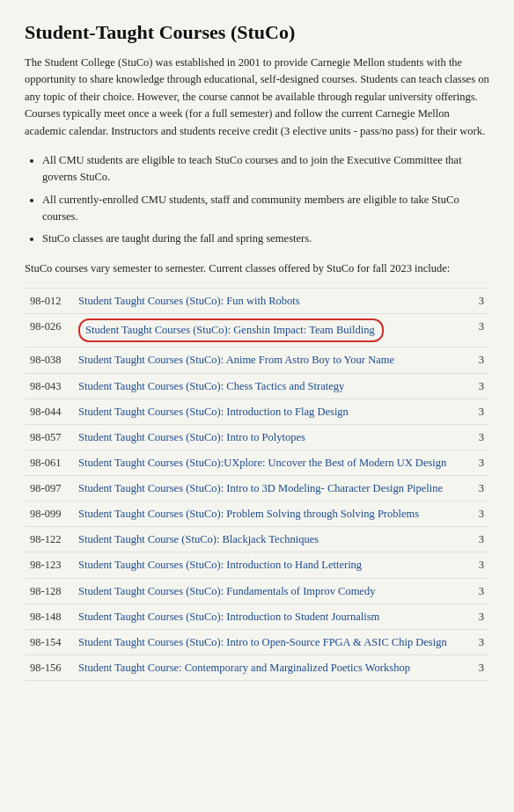 The height and width of the screenshot is (812, 514). What do you see at coordinates (271, 385) in the screenshot?
I see `course-name: Student Taught Courses (StuCo): Chess Ta…` at bounding box center [271, 385].